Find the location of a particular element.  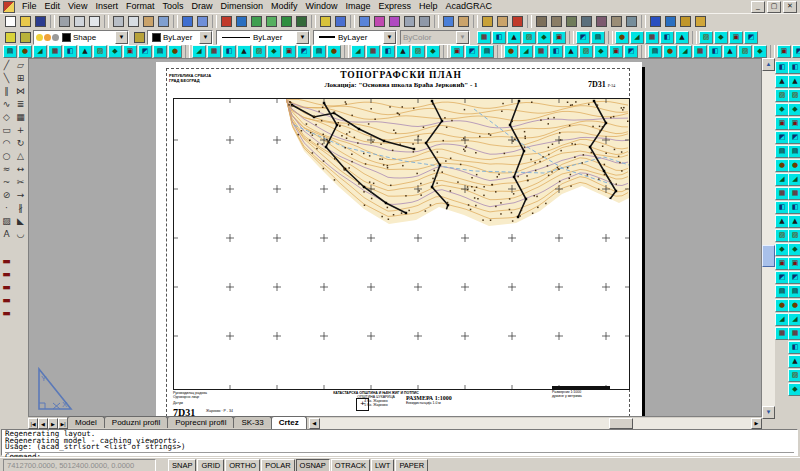

view-tool-6-icon is located at coordinates (616, 21).